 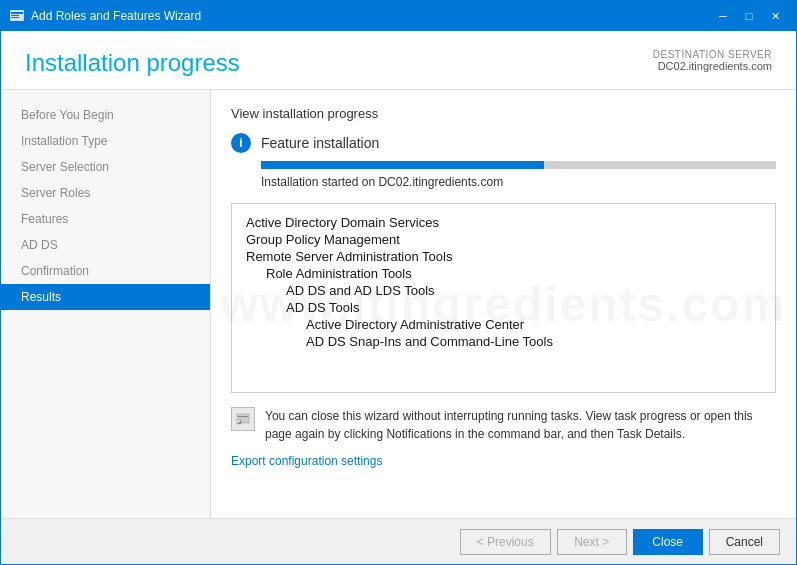 I want to click on sidebar-item-before-you-begin: Before You Begin, so click(x=106, y=115).